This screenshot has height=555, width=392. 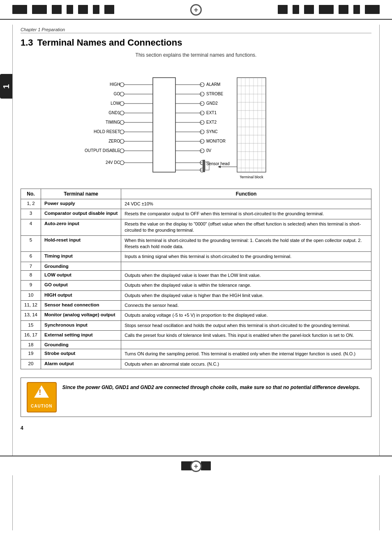 I want to click on rlabel-sensor: Sensor head, so click(x=218, y=164).